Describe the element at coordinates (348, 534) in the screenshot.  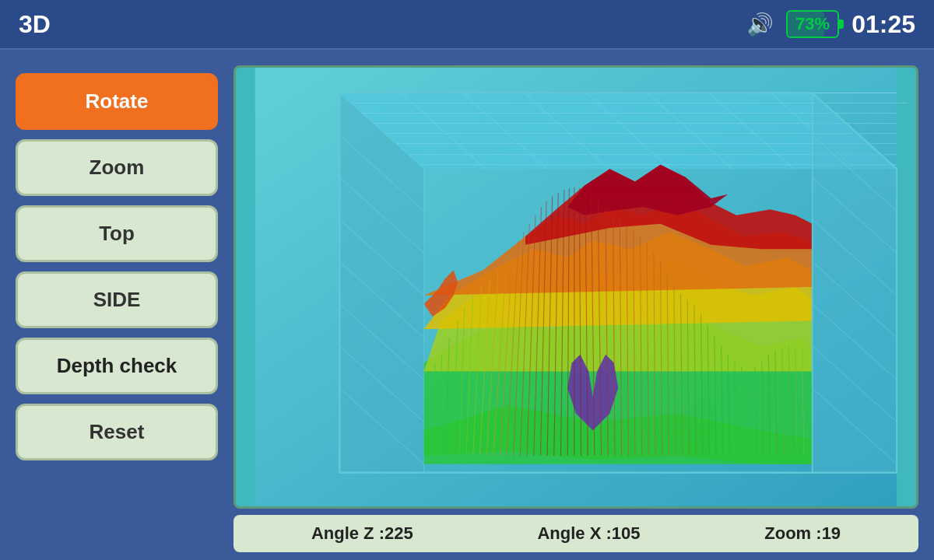
I see `angle-z-label: Angle Z :` at that location.